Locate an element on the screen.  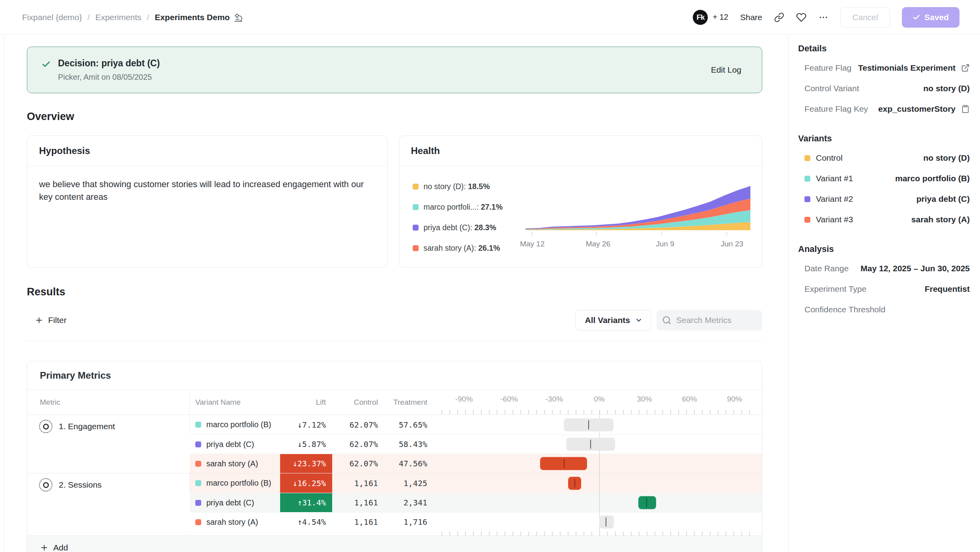
x-tick-label: Jun 23 is located at coordinates (732, 244).